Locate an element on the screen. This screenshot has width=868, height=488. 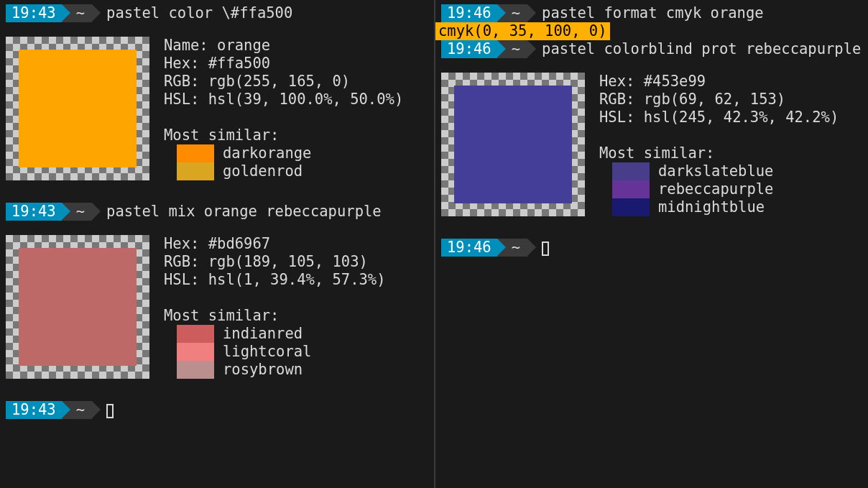
similar-item: indianred is located at coordinates (274, 333).